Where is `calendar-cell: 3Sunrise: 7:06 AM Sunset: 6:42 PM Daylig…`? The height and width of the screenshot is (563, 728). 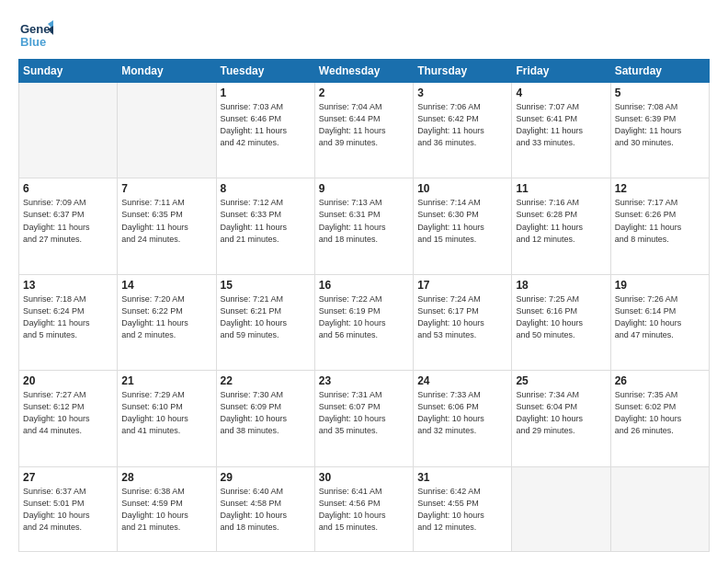
calendar-cell: 3Sunrise: 7:06 AM Sunset: 6:42 PM Daylig… is located at coordinates (463, 131).